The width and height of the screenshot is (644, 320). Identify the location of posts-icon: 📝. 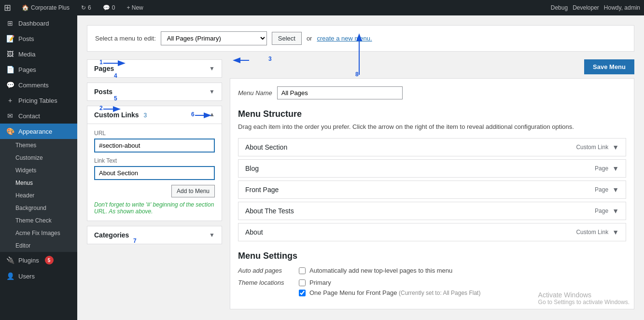
(10, 39).